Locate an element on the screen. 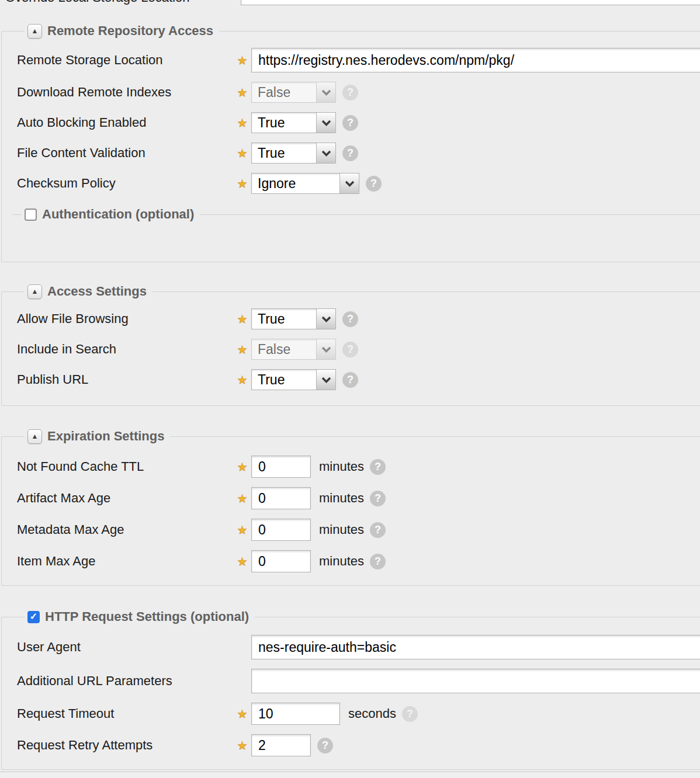  field-label: File Content Validation is located at coordinates (127, 153).